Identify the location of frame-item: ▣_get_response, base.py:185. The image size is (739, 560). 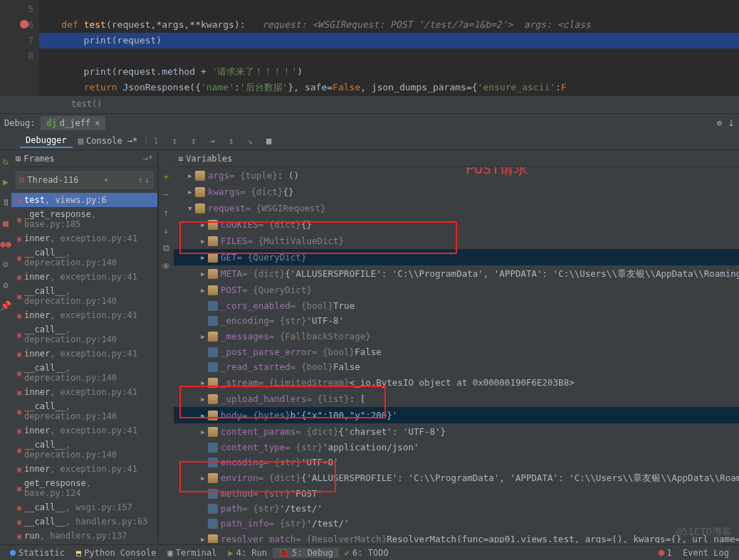
(84, 219).